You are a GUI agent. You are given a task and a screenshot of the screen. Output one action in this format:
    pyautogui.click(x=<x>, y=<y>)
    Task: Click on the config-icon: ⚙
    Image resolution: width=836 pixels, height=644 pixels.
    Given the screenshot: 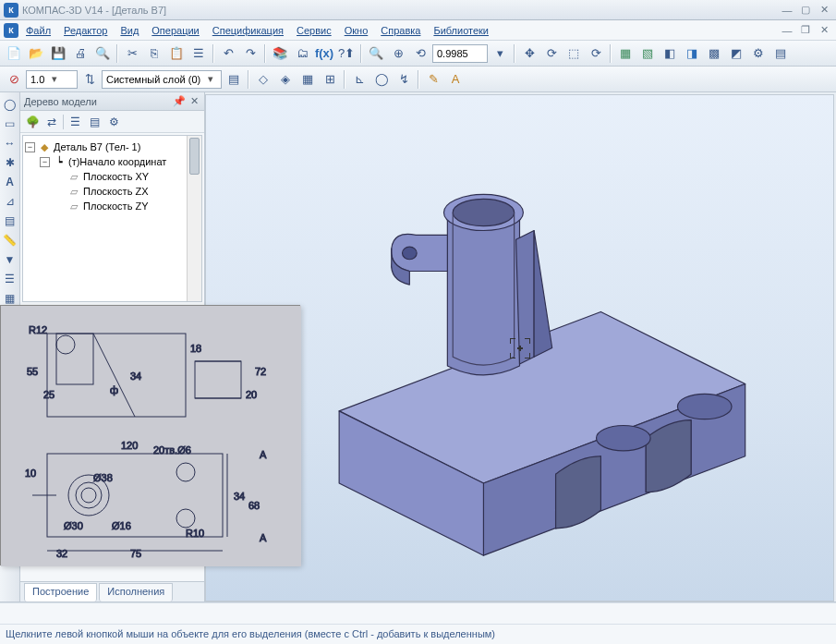 What is the action you would take?
    pyautogui.click(x=758, y=54)
    